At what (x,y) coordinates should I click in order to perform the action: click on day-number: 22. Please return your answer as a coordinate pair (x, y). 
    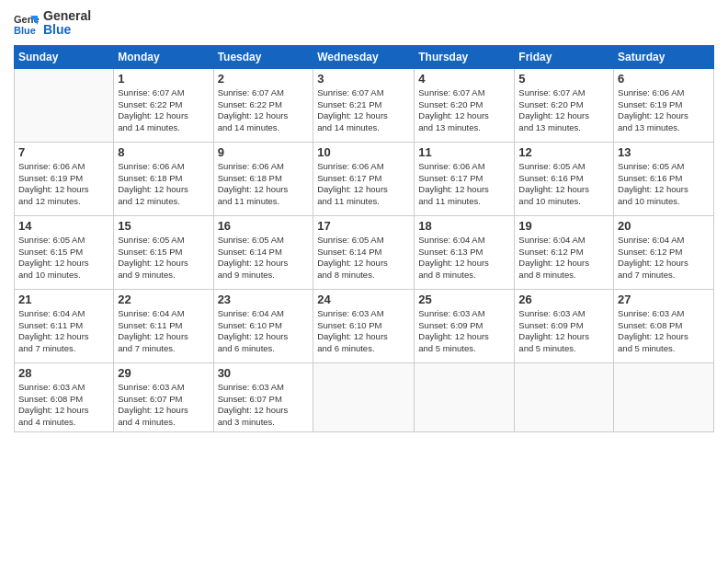
    Looking at the image, I should click on (164, 300).